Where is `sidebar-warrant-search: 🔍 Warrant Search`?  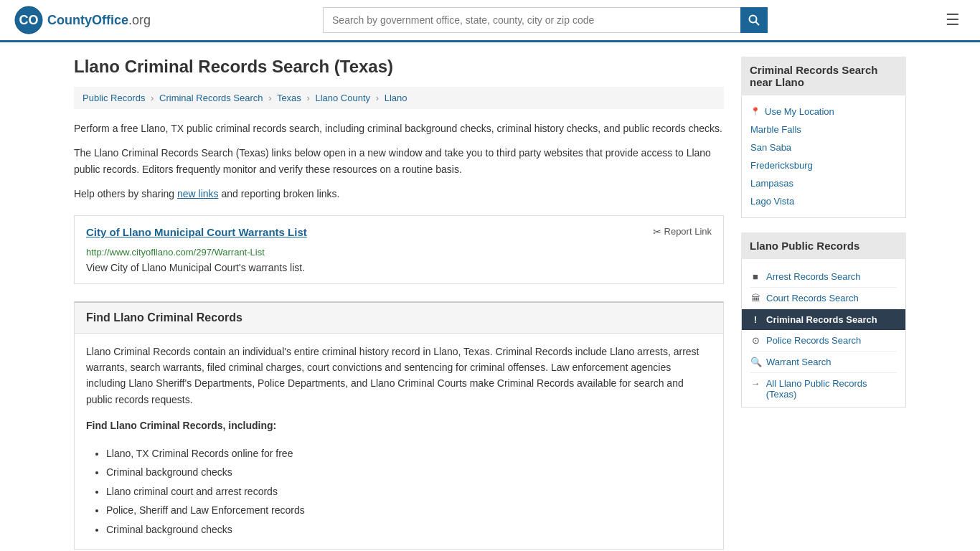
sidebar-warrant-search: 🔍 Warrant Search is located at coordinates (824, 362).